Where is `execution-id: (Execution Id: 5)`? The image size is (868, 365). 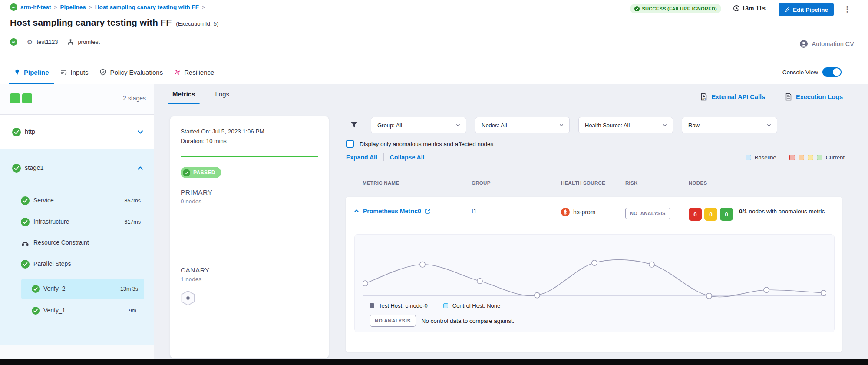
execution-id: (Execution Id: 5) is located at coordinates (197, 23).